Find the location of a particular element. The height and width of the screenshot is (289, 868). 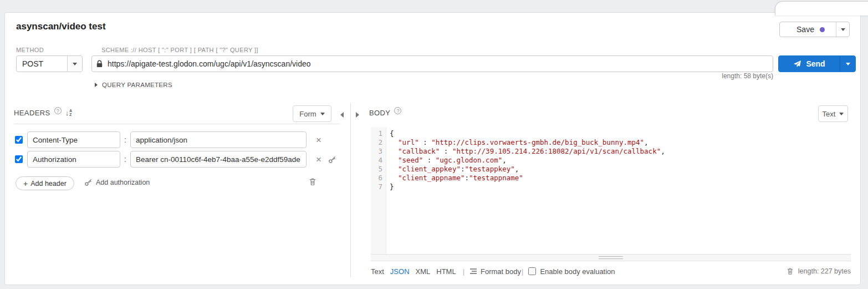

sort-headers-icon: ↓AZ is located at coordinates (69, 113).